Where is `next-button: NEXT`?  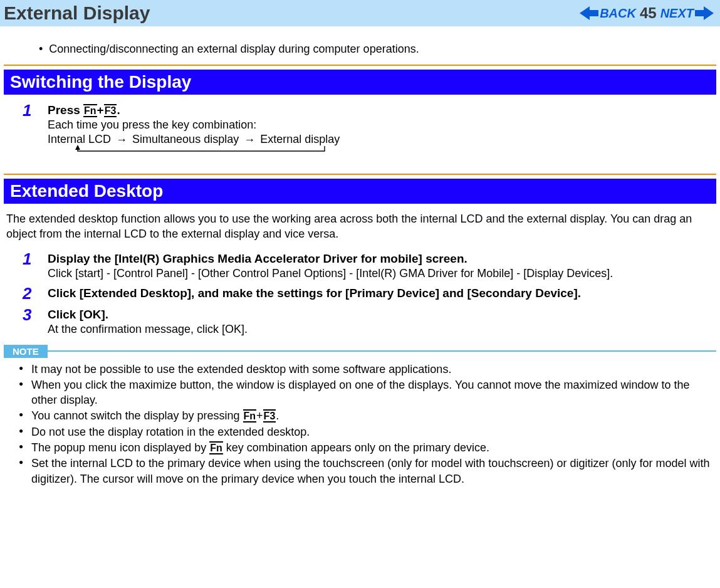 next-button: NEXT is located at coordinates (687, 14).